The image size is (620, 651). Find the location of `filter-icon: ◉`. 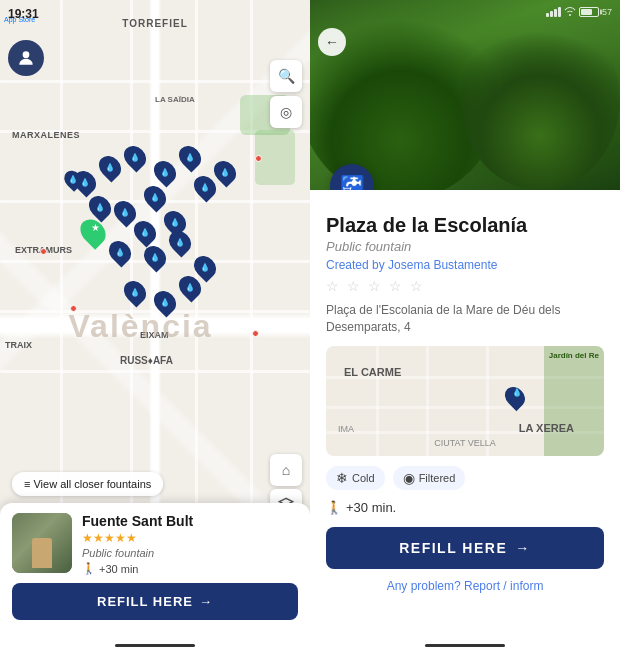

filter-icon: ◉ is located at coordinates (409, 478).